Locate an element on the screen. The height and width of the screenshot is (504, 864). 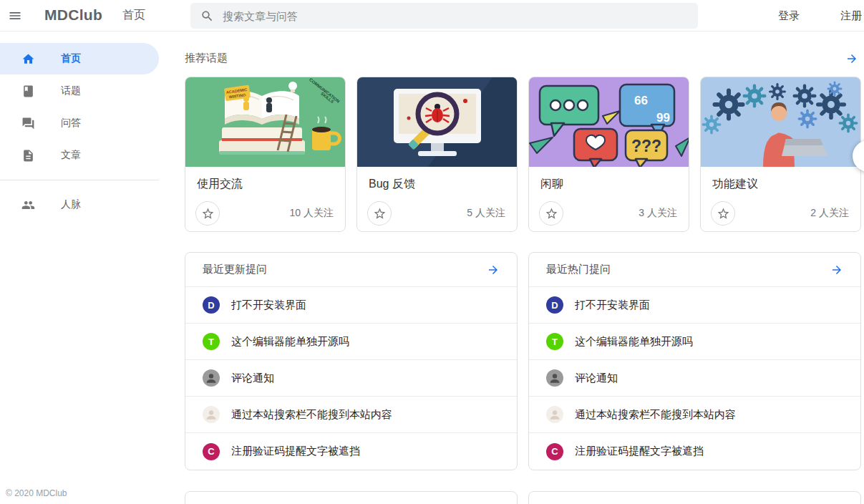
svg-text: 99 is located at coordinates (663, 117).